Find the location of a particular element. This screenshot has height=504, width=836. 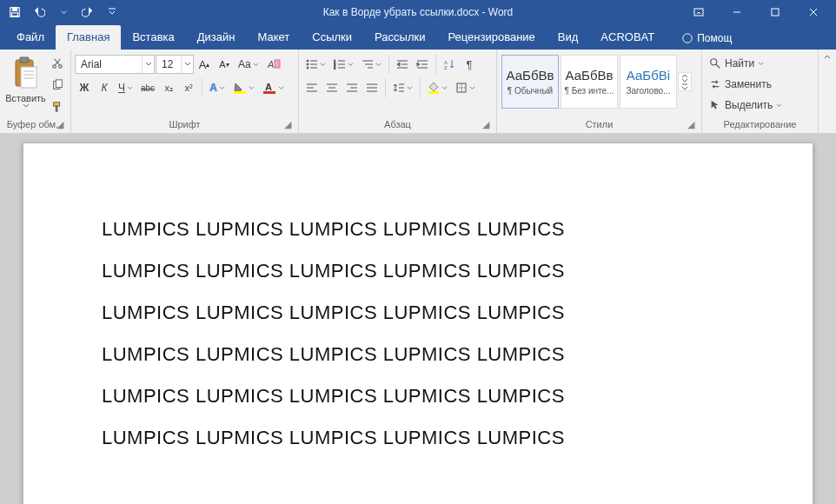

align-right-button is located at coordinates (352, 88).